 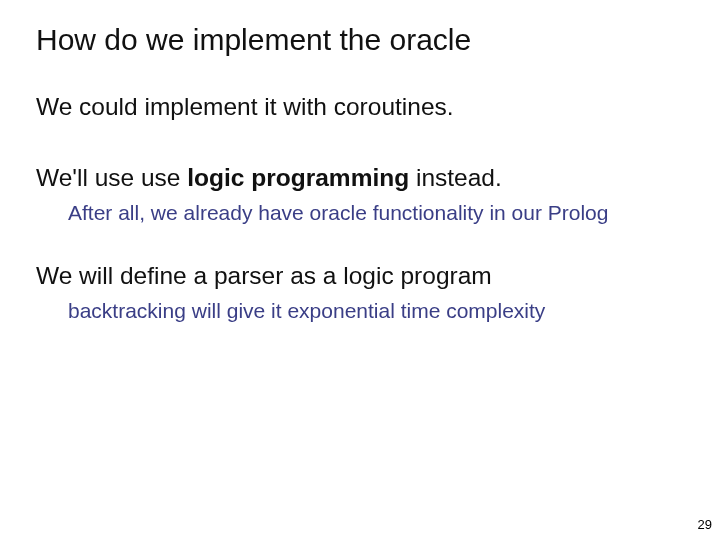 What do you see at coordinates (376, 212) in the screenshot?
I see `subpoint-2: After all, we already have oracle functi…` at bounding box center [376, 212].